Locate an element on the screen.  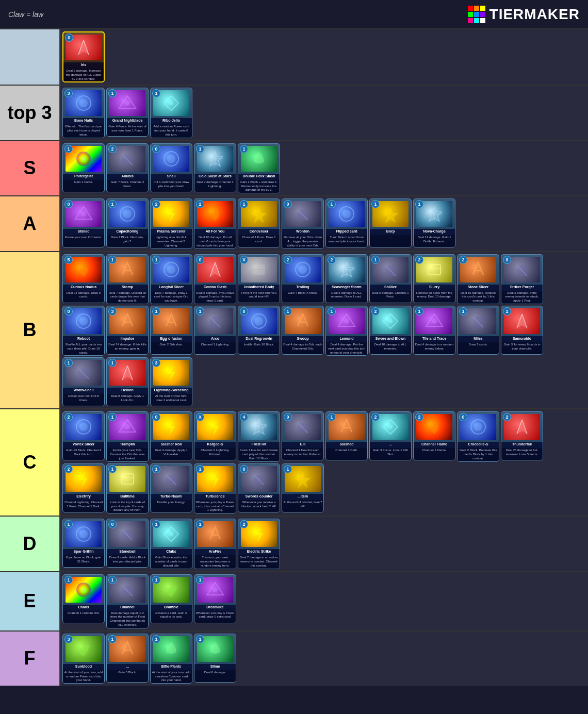
card-name: Frost Hit is located at coordinates (259, 445).